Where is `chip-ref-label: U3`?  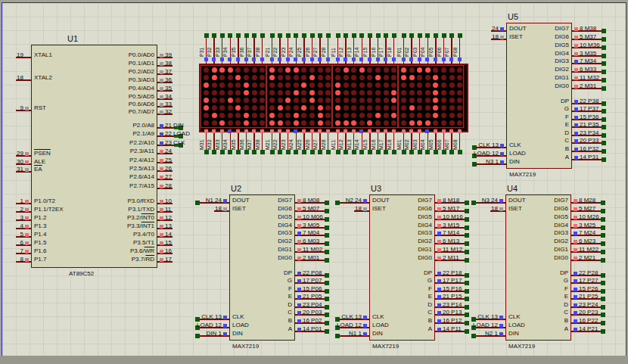
chip-ref-label: U3 is located at coordinates (376, 188).